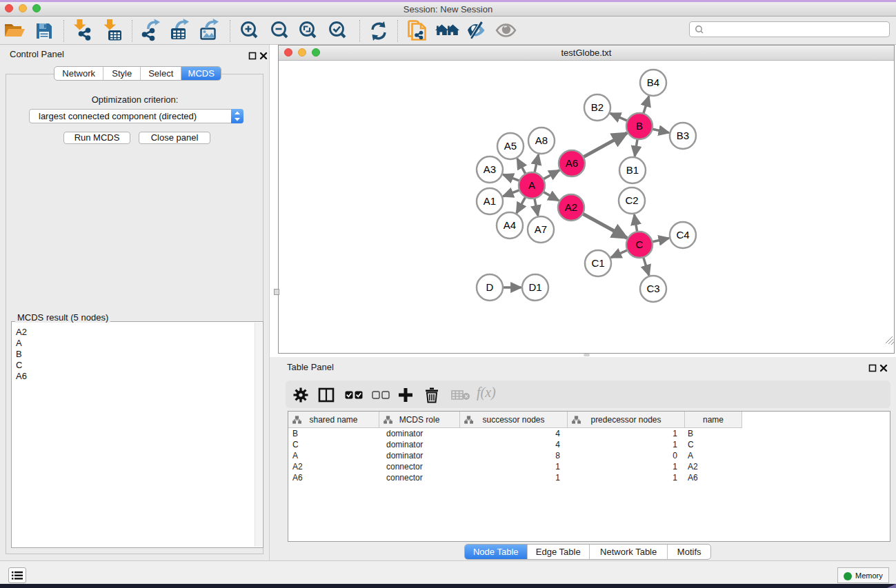 The image size is (896, 588). What do you see at coordinates (633, 170) in the screenshot?
I see `svg-text: B1` at bounding box center [633, 170].